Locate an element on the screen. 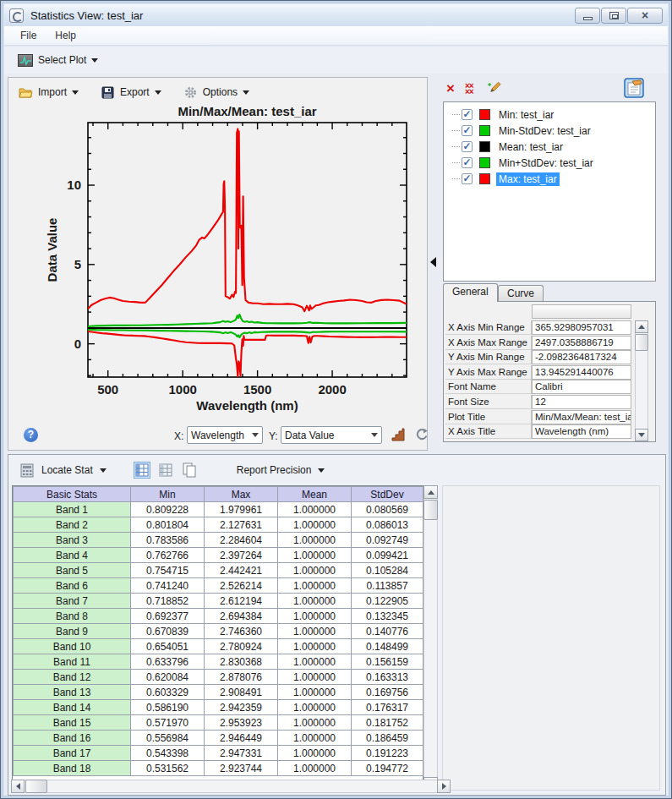 Image resolution: width=672 pixels, height=799 pixels. value-cell: 0.670839 is located at coordinates (167, 632).